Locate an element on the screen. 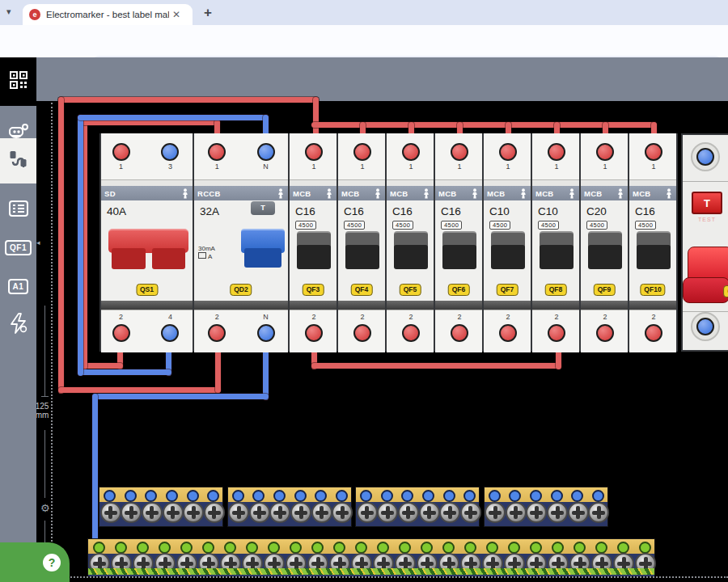 The image size is (728, 582). breaker-module-qf6: MCBC164500QF612 is located at coordinates (459, 242).